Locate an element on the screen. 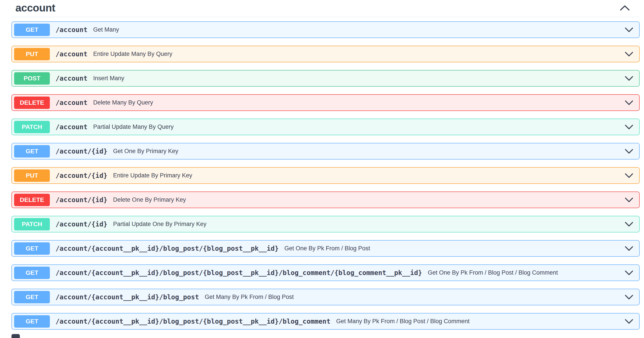 This screenshot has height=338, width=644. endpoint-summary: Partial Update Many By Query is located at coordinates (357, 127).